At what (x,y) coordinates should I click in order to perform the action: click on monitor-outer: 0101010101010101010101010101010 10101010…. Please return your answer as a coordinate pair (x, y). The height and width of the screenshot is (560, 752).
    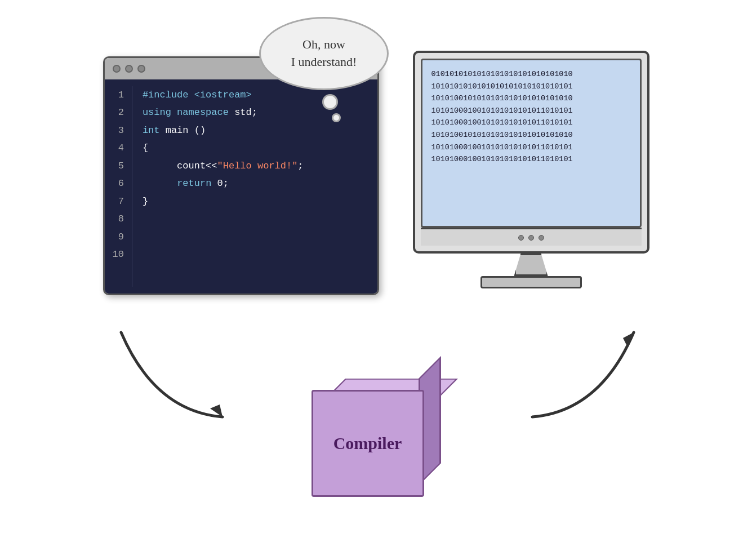
    Looking at the image, I should click on (531, 152).